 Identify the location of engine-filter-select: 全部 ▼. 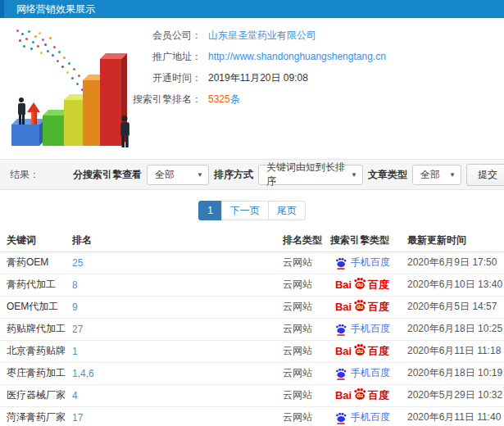
(178, 175).